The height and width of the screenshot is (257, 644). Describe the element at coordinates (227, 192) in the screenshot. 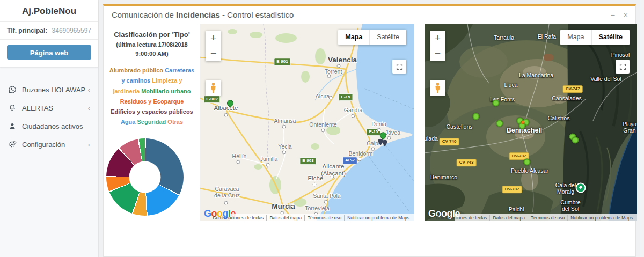

I see `map-label: Caravaca de la Cruz` at that location.